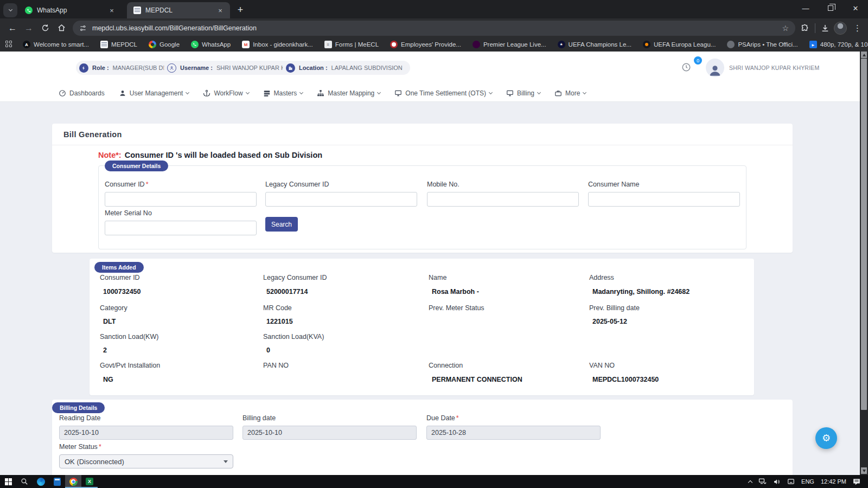 The image size is (868, 488). Describe the element at coordinates (8, 481) in the screenshot. I see `start-button` at that location.